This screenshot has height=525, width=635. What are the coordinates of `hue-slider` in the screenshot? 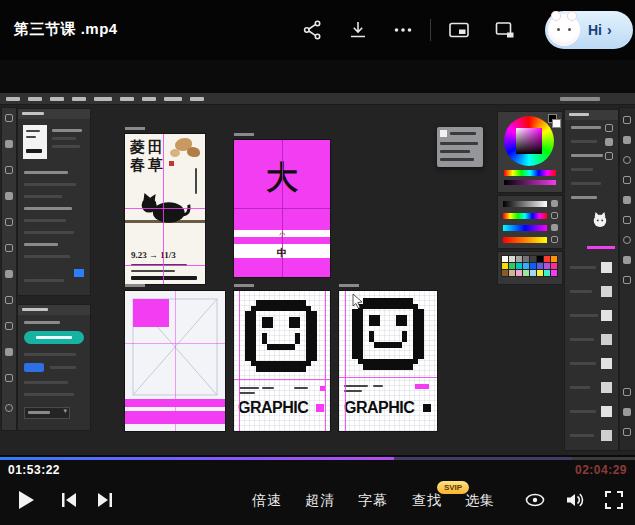 It's located at (530, 173).